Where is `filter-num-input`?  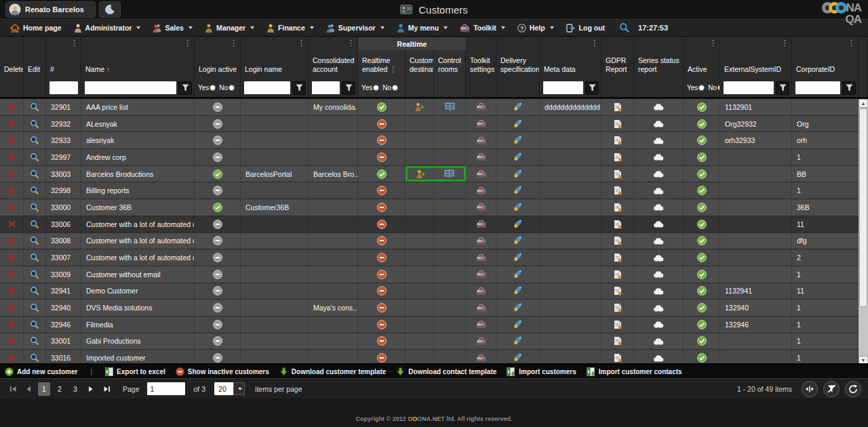
filter-num-input is located at coordinates (64, 88).